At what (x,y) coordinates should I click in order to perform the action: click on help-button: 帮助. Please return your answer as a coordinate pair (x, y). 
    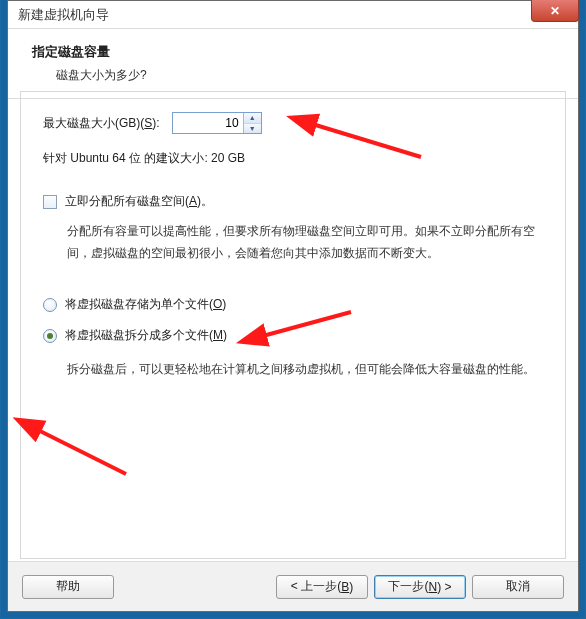
    Looking at the image, I should click on (68, 587).